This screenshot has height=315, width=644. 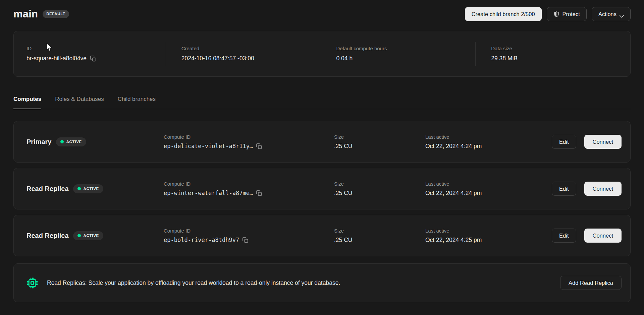 I want to click on compute-id-value: ep-delicate-violet-a8r11y…, so click(x=208, y=146).